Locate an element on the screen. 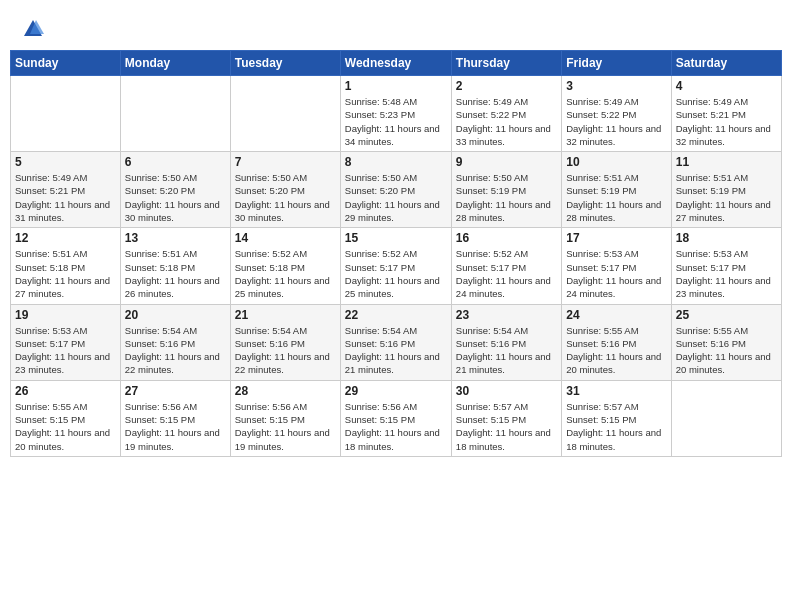 This screenshot has width=792, height=612. calendar-day-cell: 19Sunrise: 5:53 AMSunset: 5:17 PMDayligh… is located at coordinates (66, 342).